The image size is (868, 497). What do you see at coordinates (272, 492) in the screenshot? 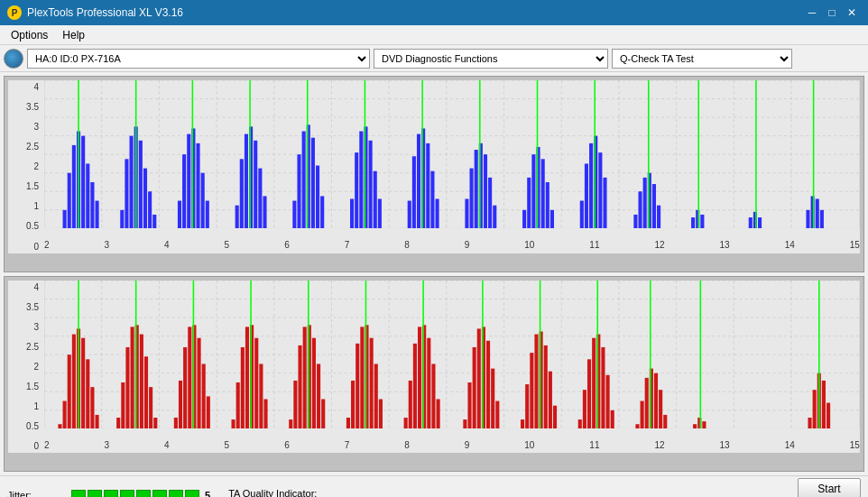
I see `ta-quality-section: TA Quality Indicator: Excellent` at bounding box center [272, 492].